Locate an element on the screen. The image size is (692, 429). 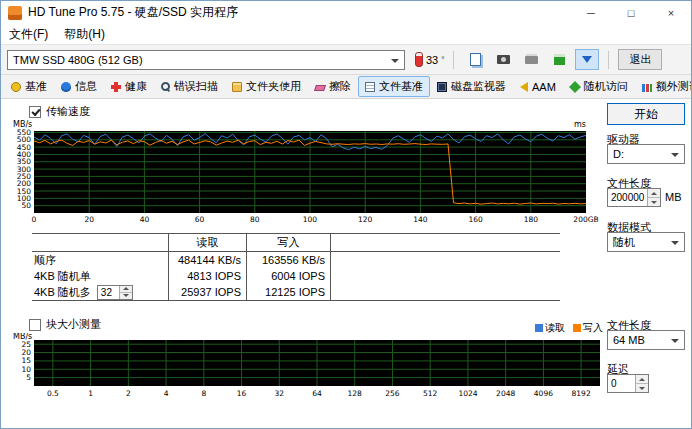
file-length-spinner: 200000 is located at coordinates (634, 198).